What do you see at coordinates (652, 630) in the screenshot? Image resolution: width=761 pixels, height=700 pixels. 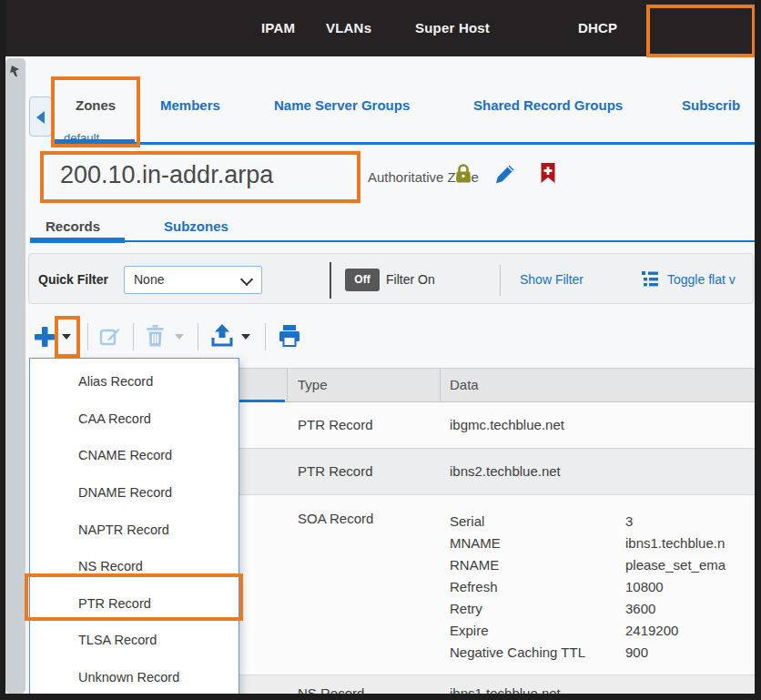 I see `soa-value: 2419200` at bounding box center [652, 630].